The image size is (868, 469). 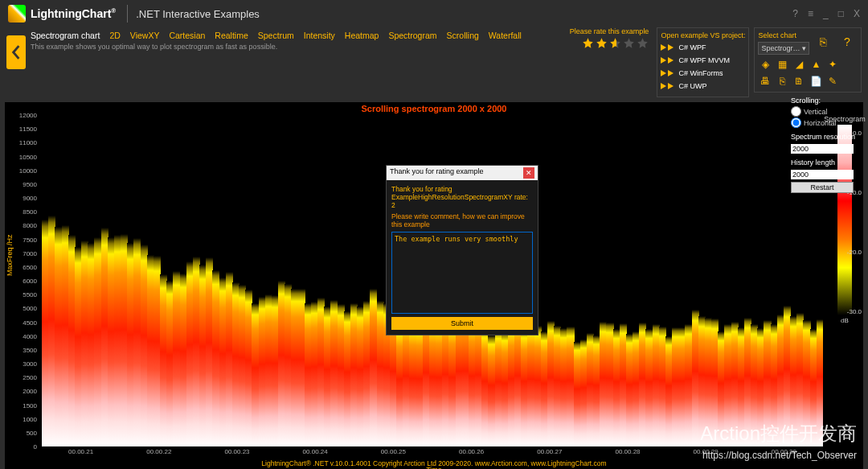 I want to click on help-icon: ?, so click(x=796, y=14).